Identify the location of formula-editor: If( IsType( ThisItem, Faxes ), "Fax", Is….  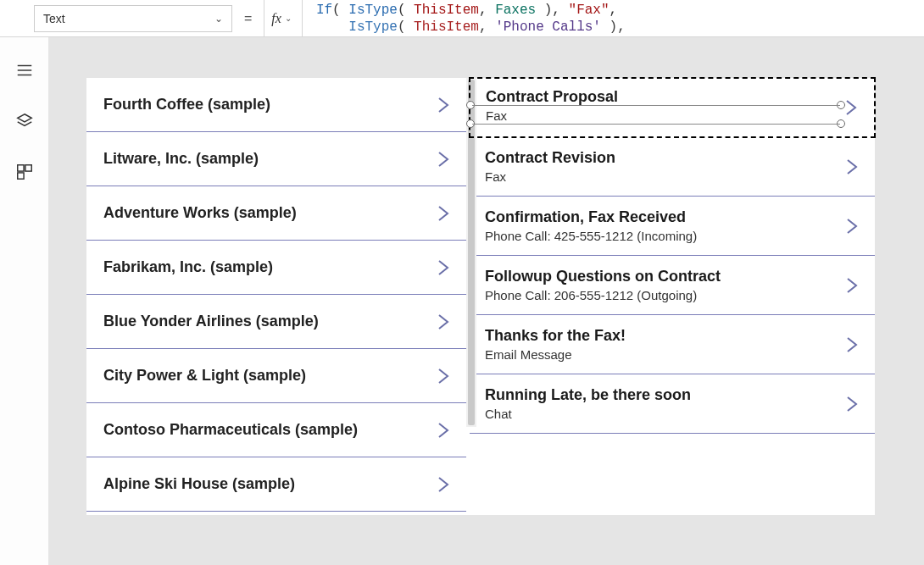
(465, 19).